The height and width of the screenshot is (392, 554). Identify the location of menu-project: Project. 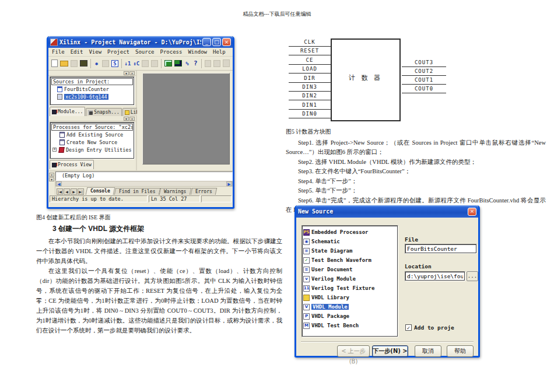
(118, 52).